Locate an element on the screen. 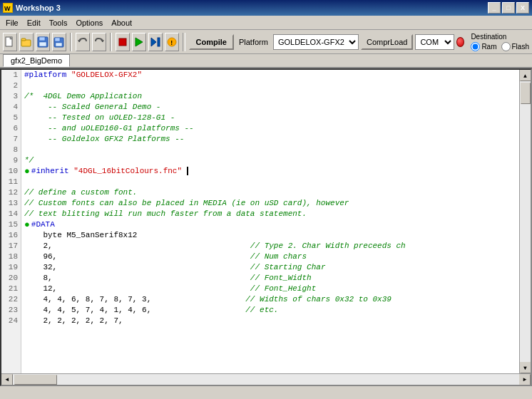  line-content: #platform "GOLDELOX-GFX2" is located at coordinates (83, 76).